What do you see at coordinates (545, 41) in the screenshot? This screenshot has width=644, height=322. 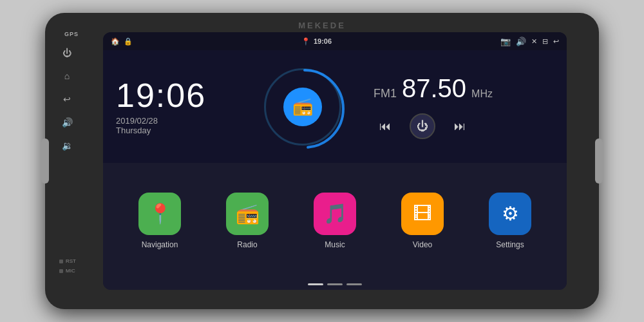 I see `minimize-status-icon: ⊟` at bounding box center [545, 41].